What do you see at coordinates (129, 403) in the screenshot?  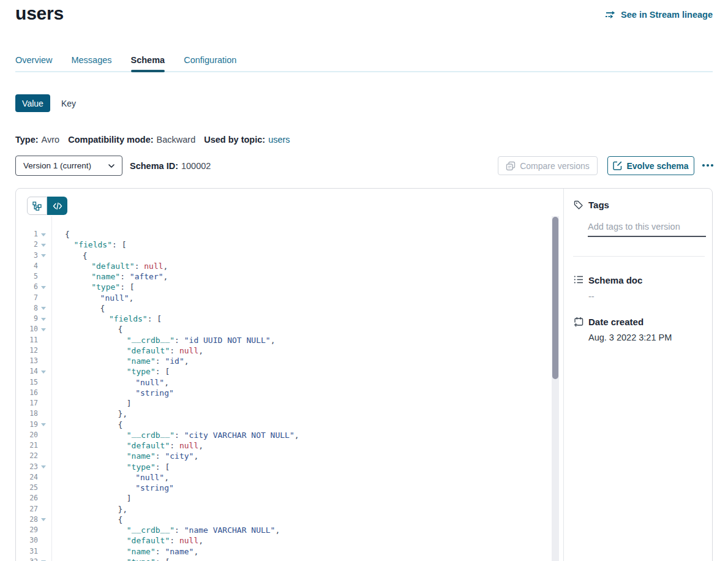 I see `token-p: ]` at bounding box center [129, 403].